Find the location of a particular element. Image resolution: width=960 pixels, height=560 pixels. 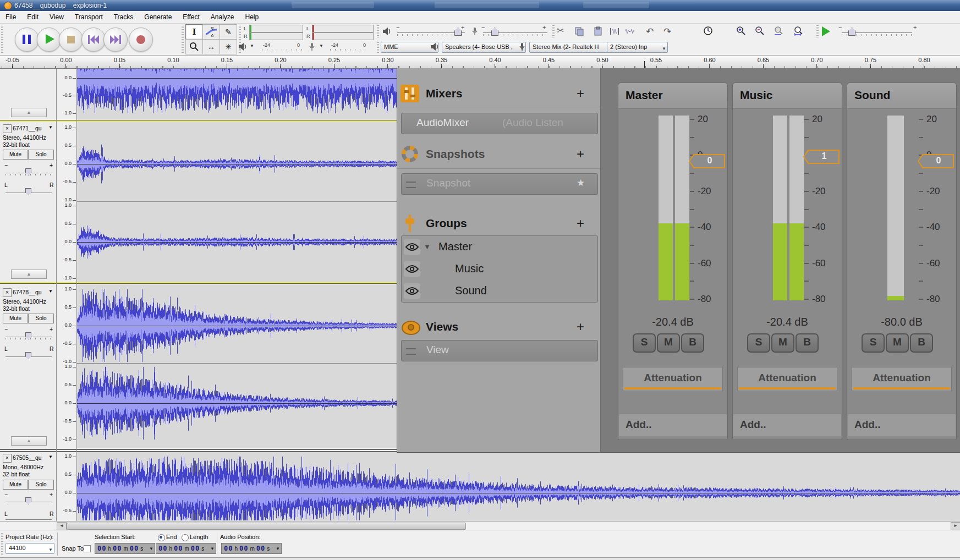

track3-collapse-button: ▲ is located at coordinates (29, 441).